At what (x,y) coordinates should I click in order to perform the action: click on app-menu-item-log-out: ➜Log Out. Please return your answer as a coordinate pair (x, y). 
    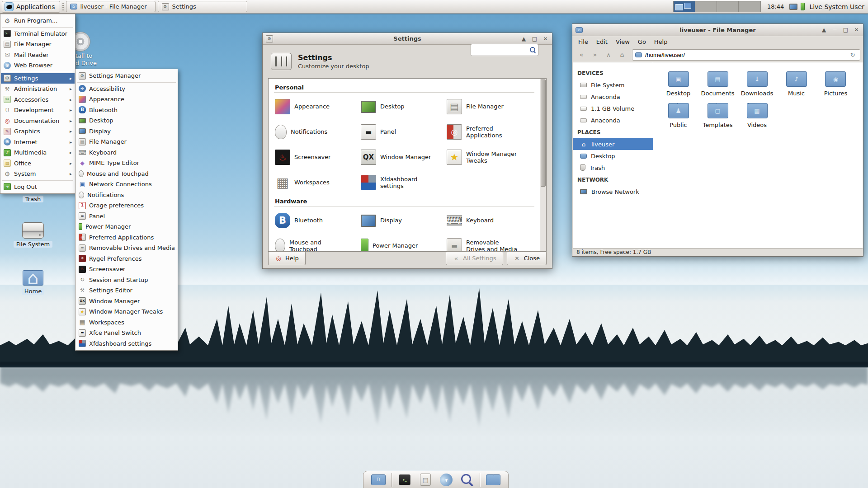
    Looking at the image, I should click on (38, 187).